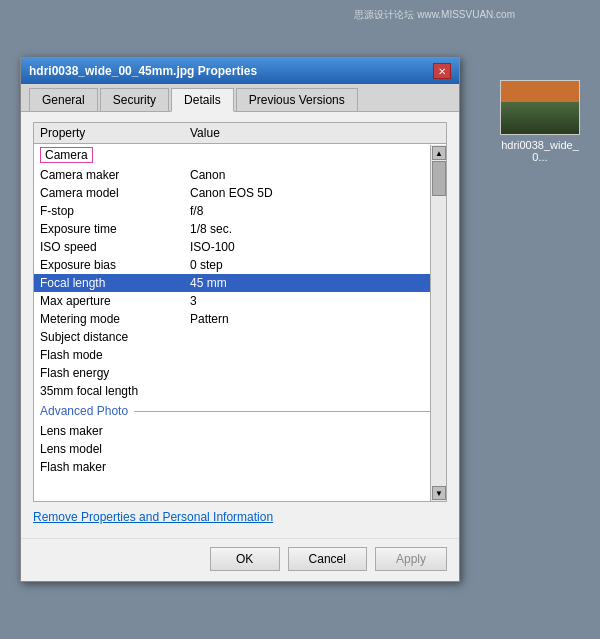 The image size is (600, 639). I want to click on tab-security: Security, so click(134, 100).